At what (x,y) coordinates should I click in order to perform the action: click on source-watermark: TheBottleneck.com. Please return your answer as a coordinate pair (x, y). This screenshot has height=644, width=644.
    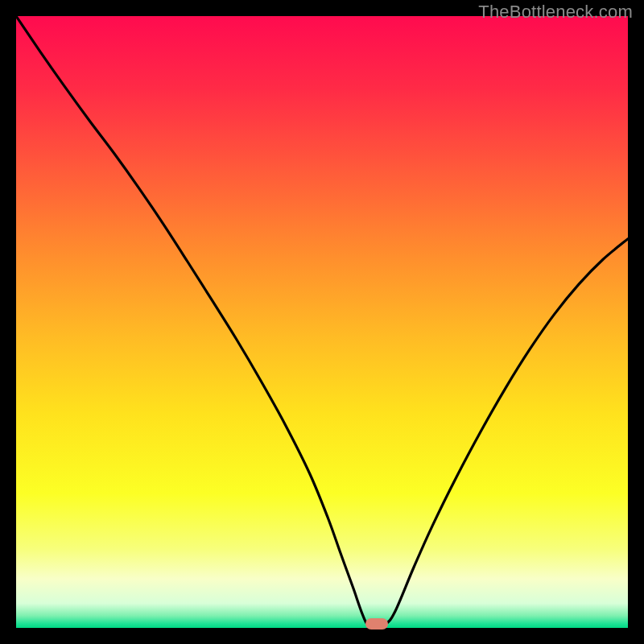
    Looking at the image, I should click on (555, 12).